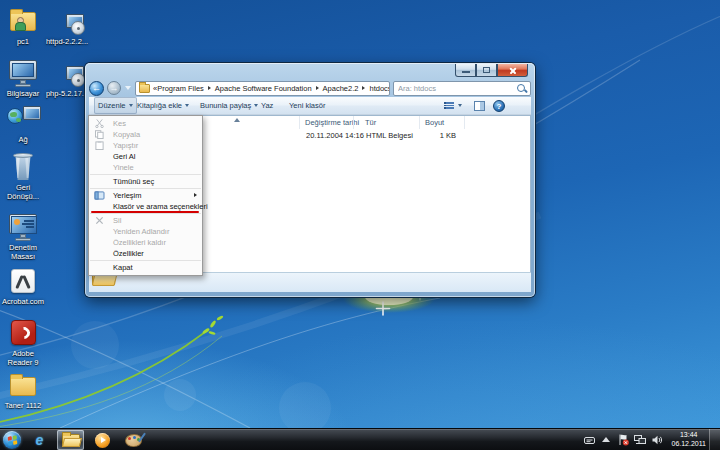  Describe the element at coordinates (23, 167) in the screenshot. I see `recycle-bin-icon` at that location.